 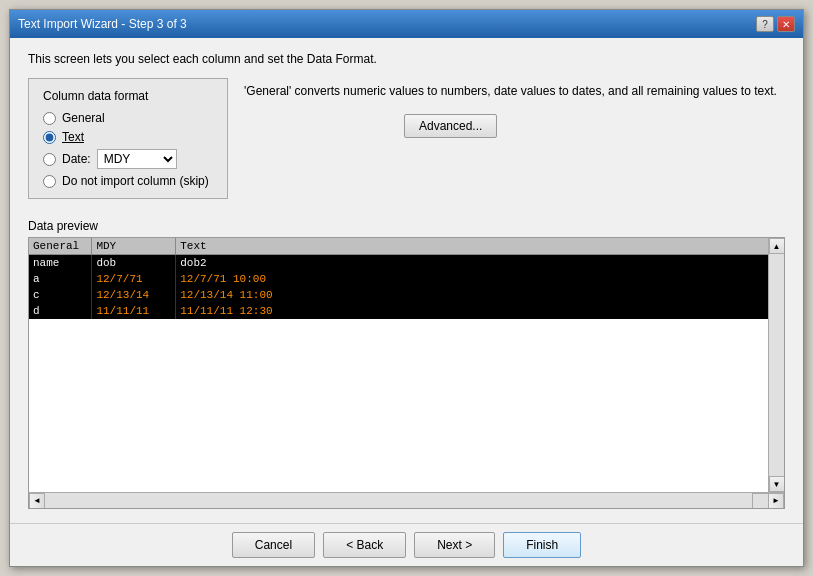 I want to click on col-header-general: General, so click(x=60, y=246).